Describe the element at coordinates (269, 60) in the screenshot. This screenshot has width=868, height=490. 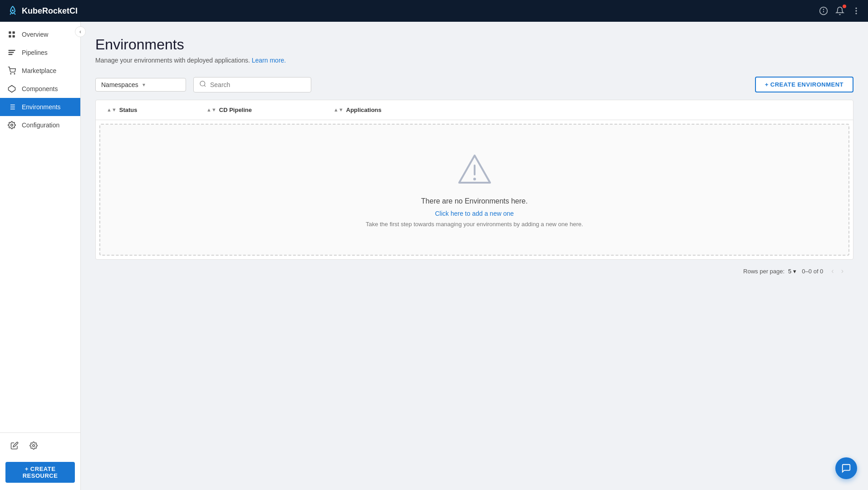
I see `learn-more-link: Learn more.` at that location.